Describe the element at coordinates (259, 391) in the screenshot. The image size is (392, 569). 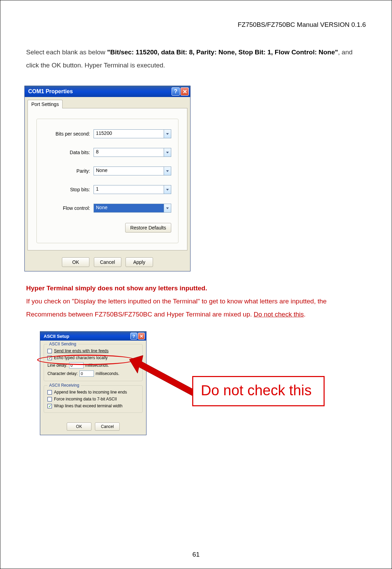
I see `callout-box: Do not check this` at that location.